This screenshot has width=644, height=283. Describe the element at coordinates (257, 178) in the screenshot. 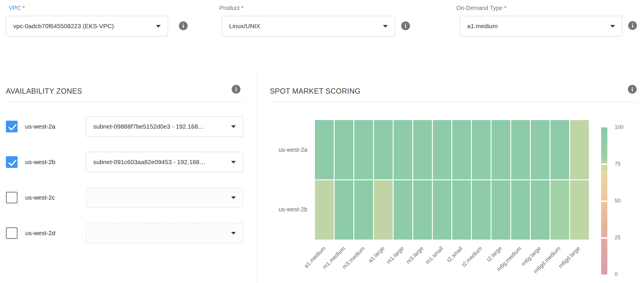

I see `section-vertical-divider` at that location.